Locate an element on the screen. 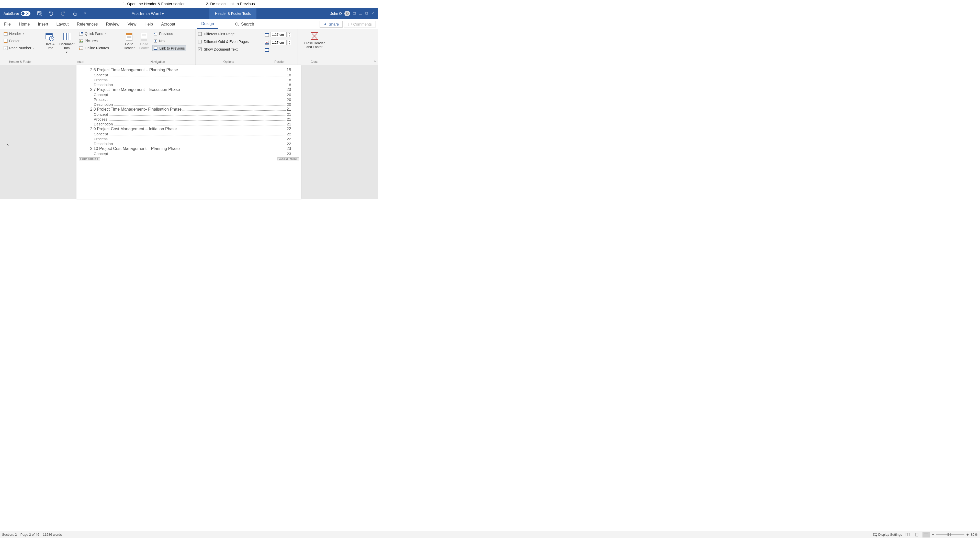 This screenshot has width=980, height=538. minimize-icon is located at coordinates (361, 14).